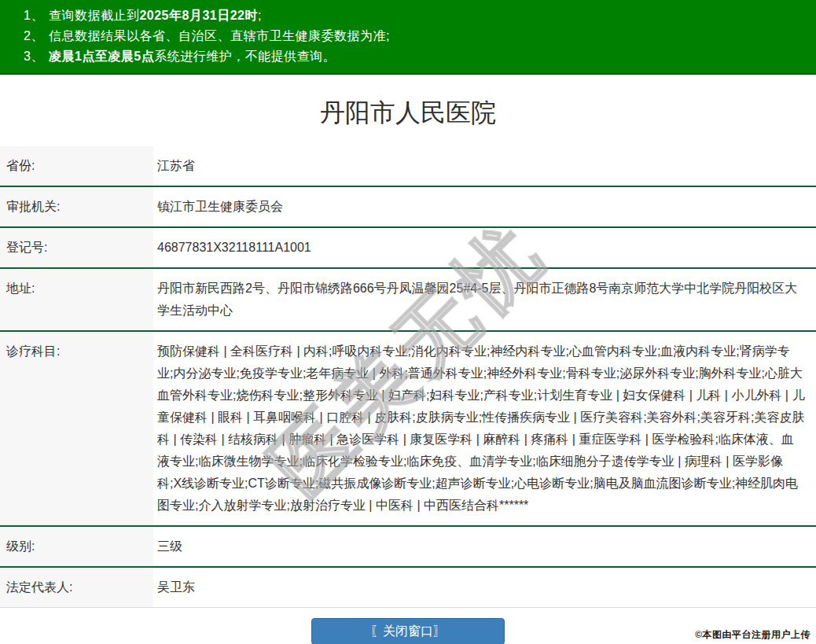 The width and height of the screenshot is (816, 644). Describe the element at coordinates (34, 57) in the screenshot. I see `notice-line-3-number: 3、` at that location.